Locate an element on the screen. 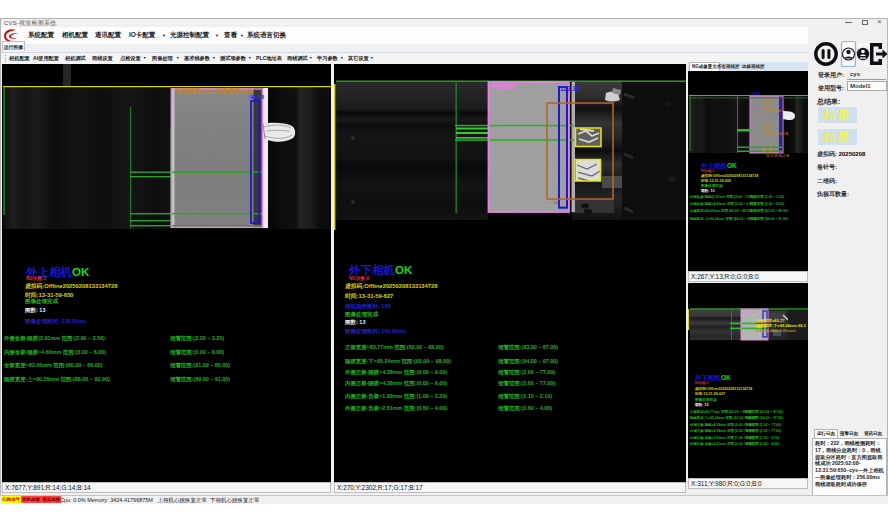 Image resolution: width=888 pixels, height=522 pixels. svg-text:内侧正极-负极=1.90mm 范围:(1.00 ~ 2.20: 内侧正极-负极=1.90mm 范围:(1.00 ~ 2.20) is located at coordinates (396, 396).